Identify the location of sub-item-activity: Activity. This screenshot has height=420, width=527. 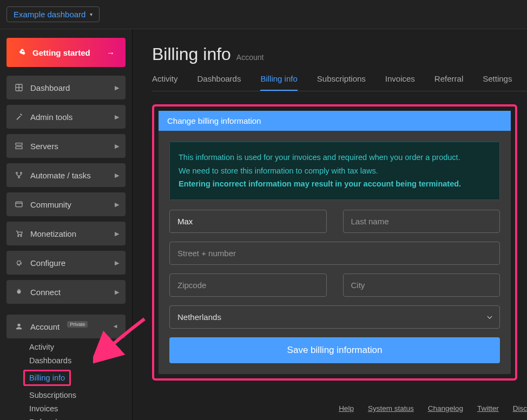
(77, 347).